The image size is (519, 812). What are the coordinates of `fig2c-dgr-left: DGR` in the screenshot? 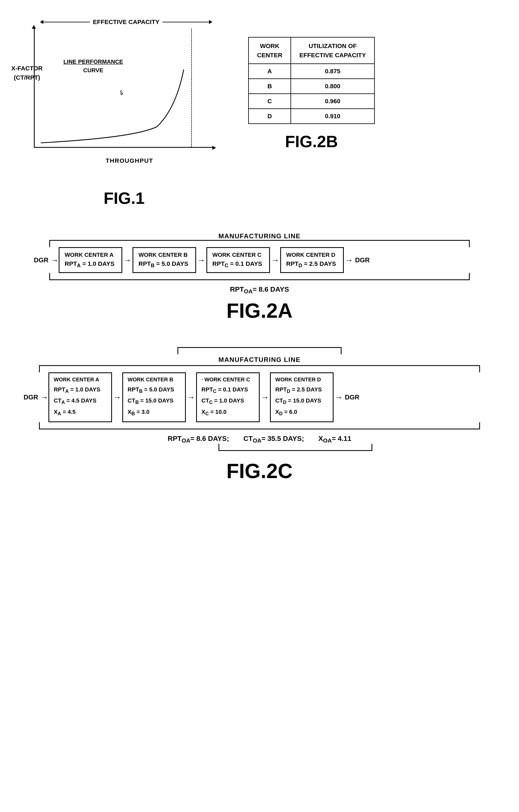 It's located at (31, 397).